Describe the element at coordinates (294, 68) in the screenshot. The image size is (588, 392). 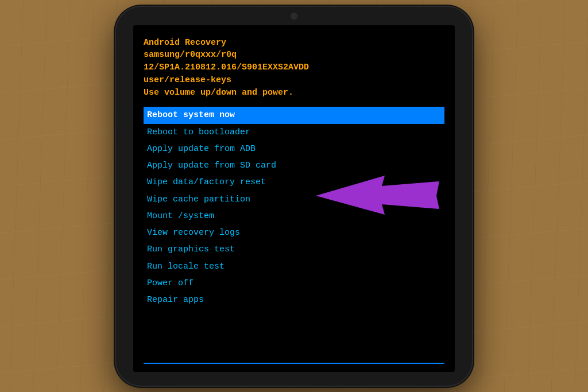
I see `header-line-3: 12/SP1A.210812.016/S901EXXS2AVDD` at that location.